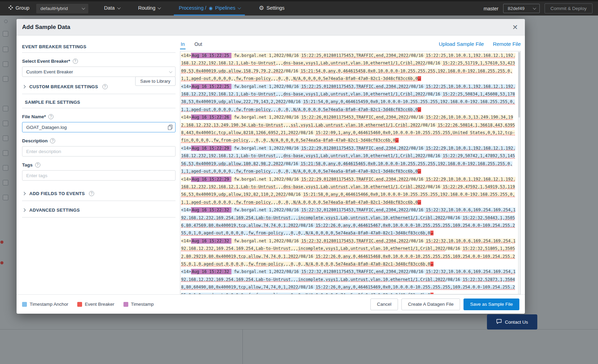 This screenshot has width=598, height=364. I want to click on legend-item: Timestamp Anchor, so click(45, 304).